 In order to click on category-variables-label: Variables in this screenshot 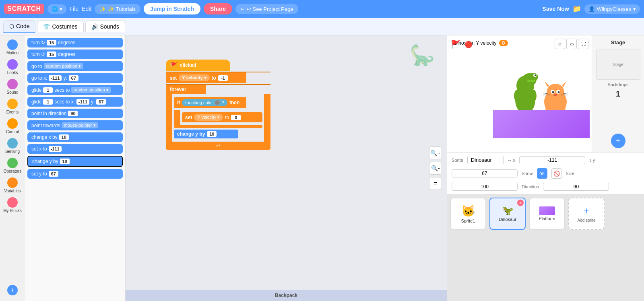, I will do `click(13, 191)`.